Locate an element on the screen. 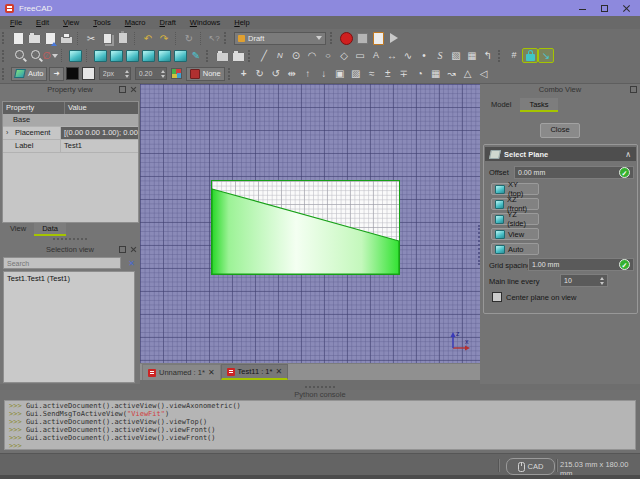  workbench-selector: Draft is located at coordinates (280, 38).